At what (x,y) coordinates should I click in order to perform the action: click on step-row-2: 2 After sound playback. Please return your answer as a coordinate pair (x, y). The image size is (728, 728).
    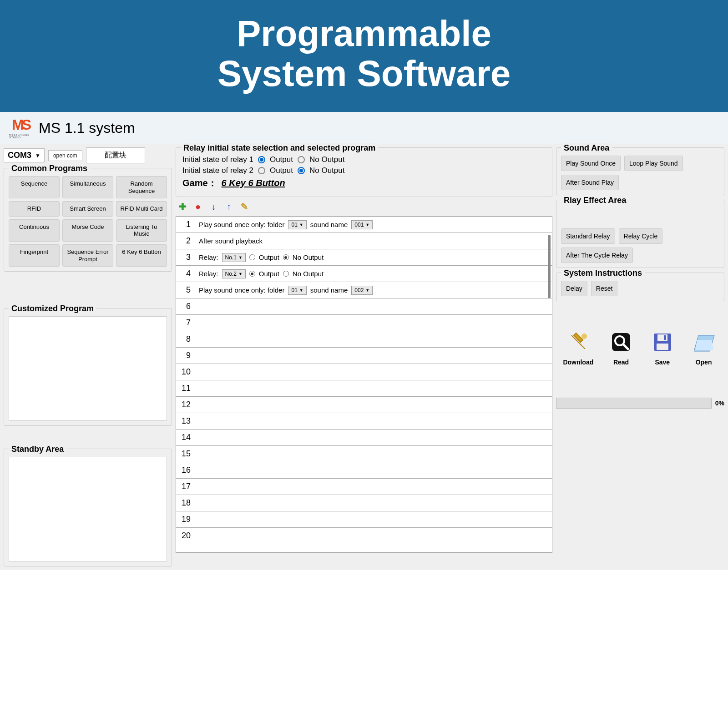
    Looking at the image, I should click on (364, 241).